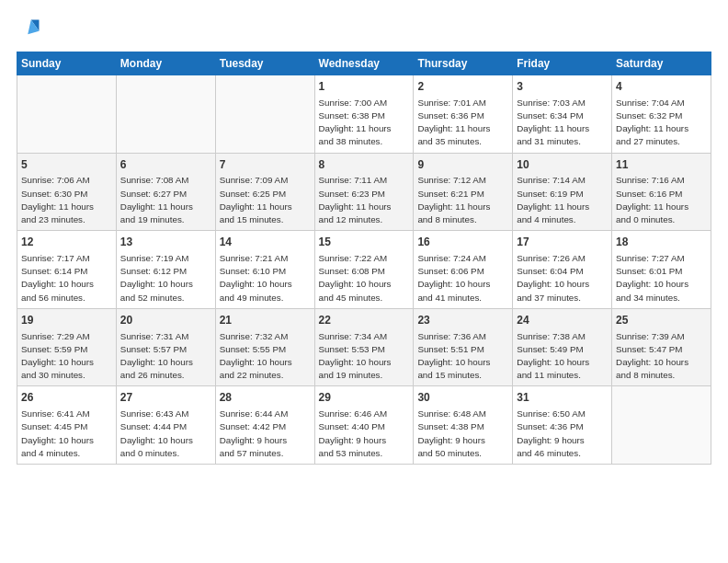 This screenshot has width=728, height=563. I want to click on logo-icon, so click(29, 29).